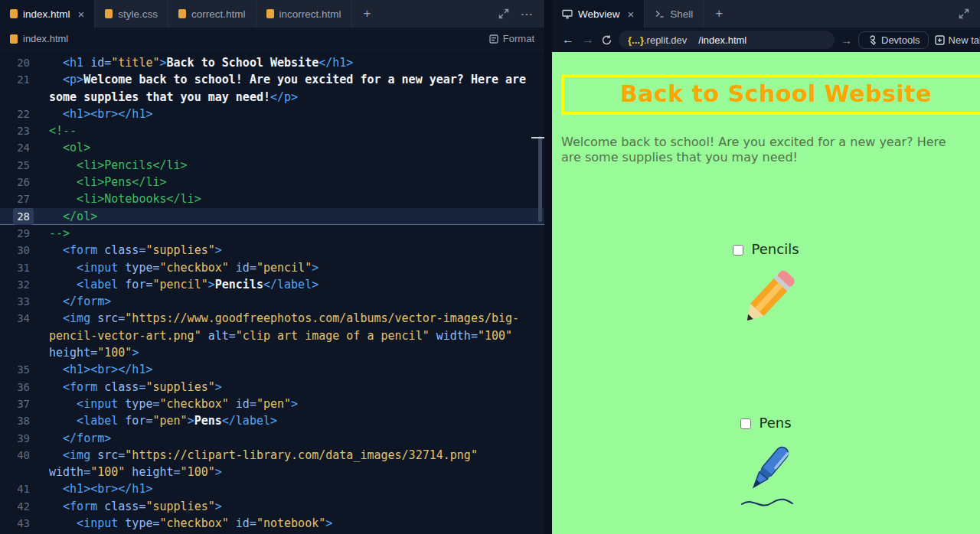 This screenshot has width=980, height=534. Describe the element at coordinates (541, 179) in the screenshot. I see `editor-scrollbar` at that location.